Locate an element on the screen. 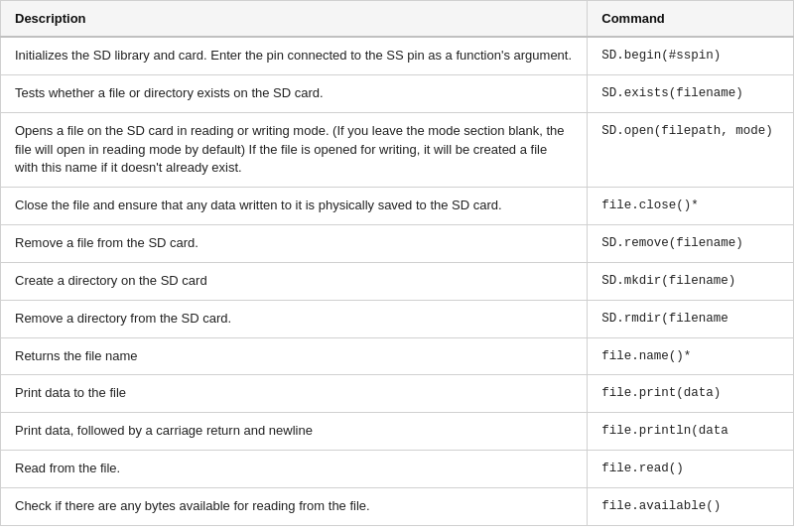 Image resolution: width=794 pixels, height=532 pixels. cell-description: Tests whether a file or directory exists… is located at coordinates (294, 93).